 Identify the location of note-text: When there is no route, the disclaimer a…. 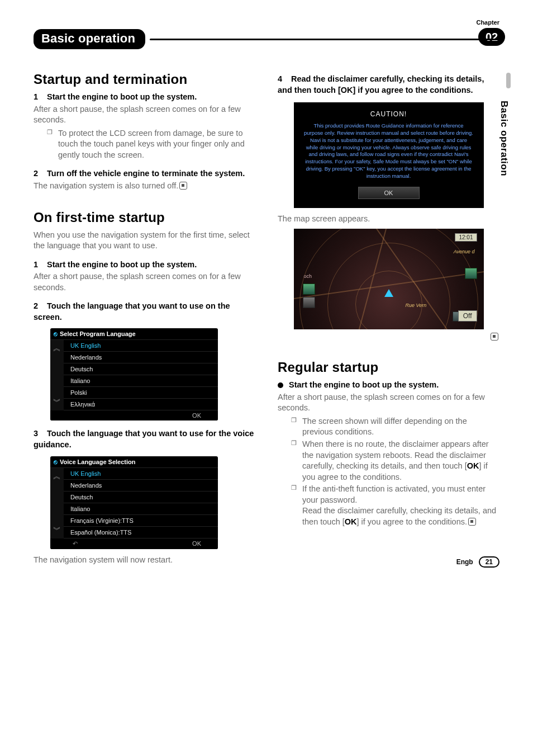
(396, 455).